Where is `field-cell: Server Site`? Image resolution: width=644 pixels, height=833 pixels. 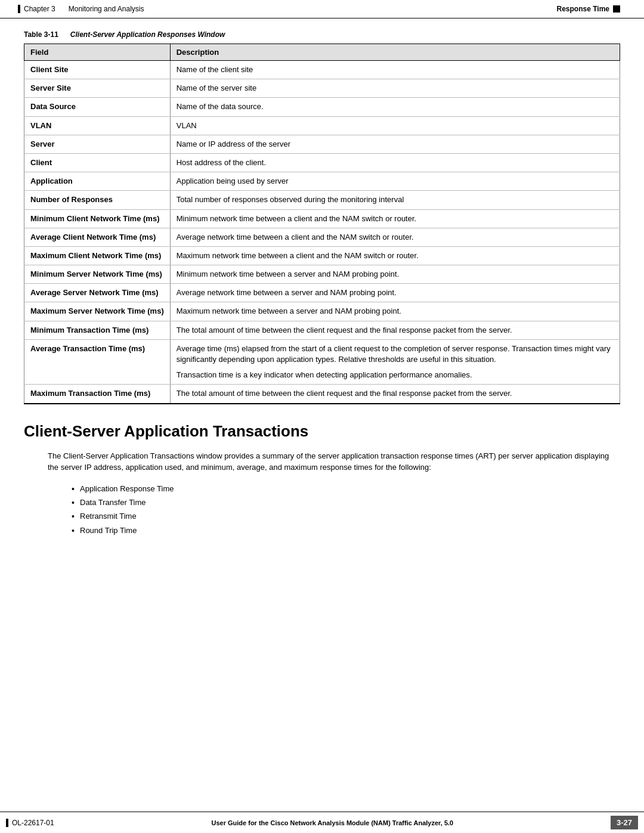 field-cell: Server Site is located at coordinates (98, 88).